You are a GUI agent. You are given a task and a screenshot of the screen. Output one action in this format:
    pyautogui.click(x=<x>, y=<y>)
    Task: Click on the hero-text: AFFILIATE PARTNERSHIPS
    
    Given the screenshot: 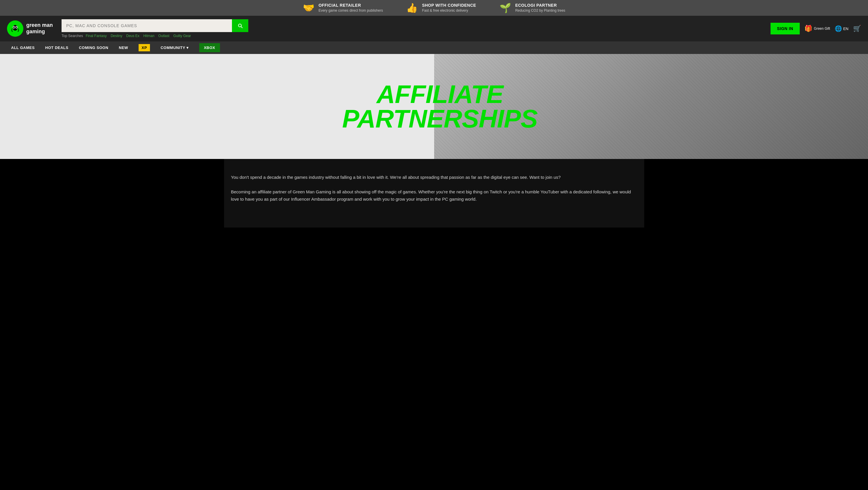 What is the action you would take?
    pyautogui.click(x=434, y=106)
    